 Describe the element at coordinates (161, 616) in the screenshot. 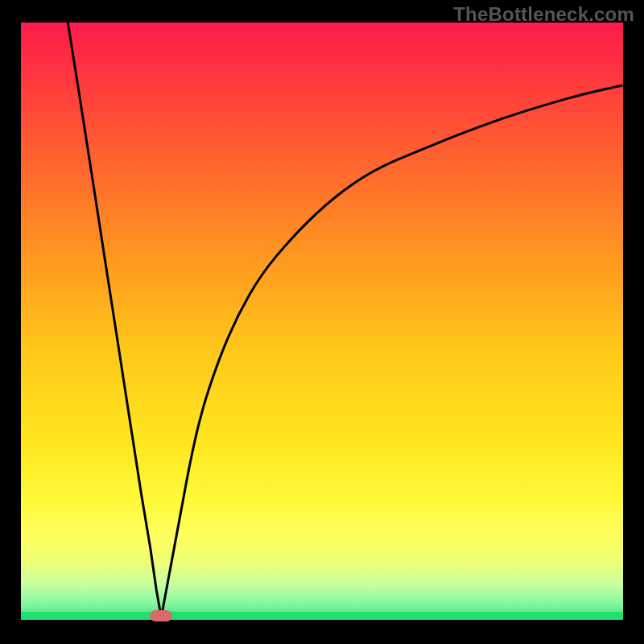

I see `minimum-marker` at that location.